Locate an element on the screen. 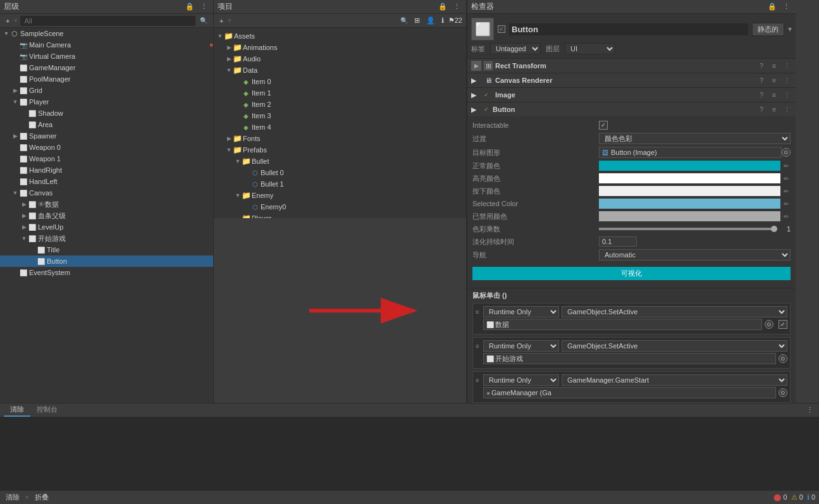  folder-prefabs: ▼ 📁 Prefabs is located at coordinates (340, 150).